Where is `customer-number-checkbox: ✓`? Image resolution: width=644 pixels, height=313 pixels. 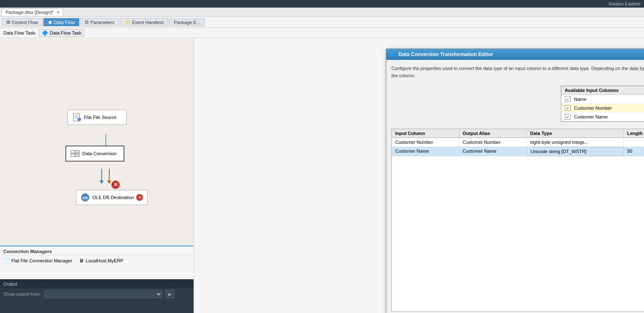
customer-number-checkbox: ✓ is located at coordinates (568, 108).